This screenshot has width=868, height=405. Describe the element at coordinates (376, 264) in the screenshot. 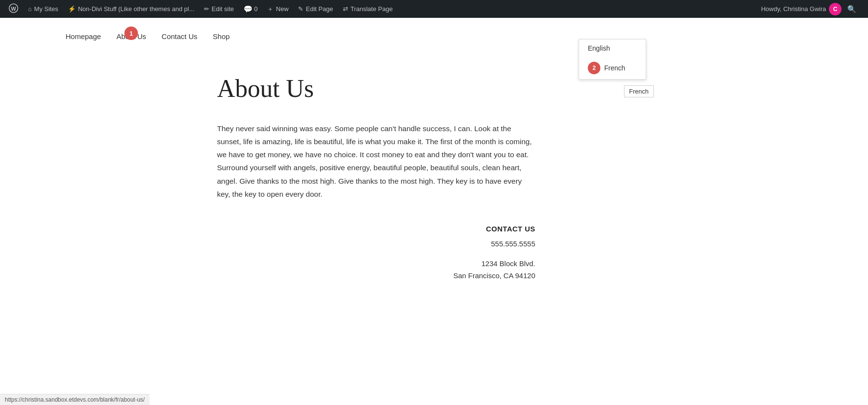

I see `address-line1: 1234 Block Blvd.` at that location.